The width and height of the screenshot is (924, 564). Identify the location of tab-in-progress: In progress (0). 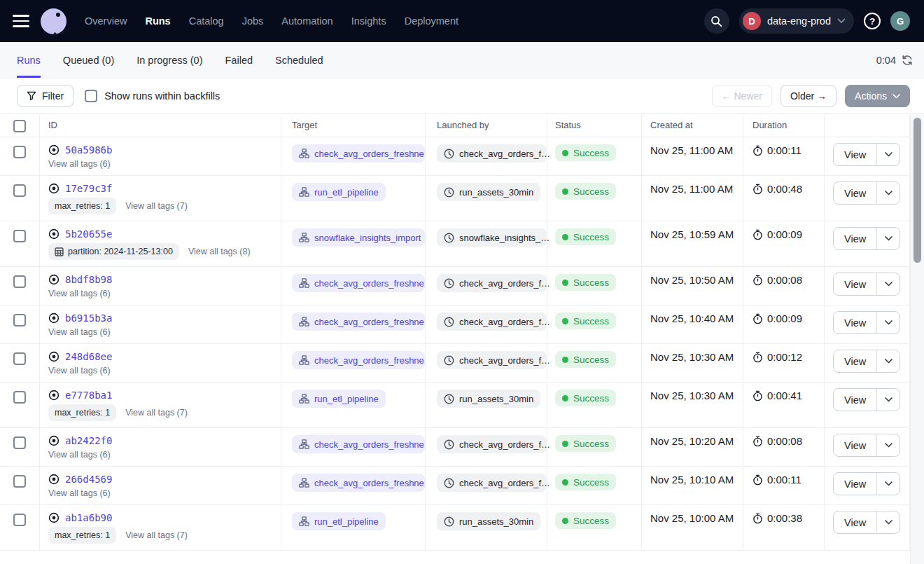
(169, 60).